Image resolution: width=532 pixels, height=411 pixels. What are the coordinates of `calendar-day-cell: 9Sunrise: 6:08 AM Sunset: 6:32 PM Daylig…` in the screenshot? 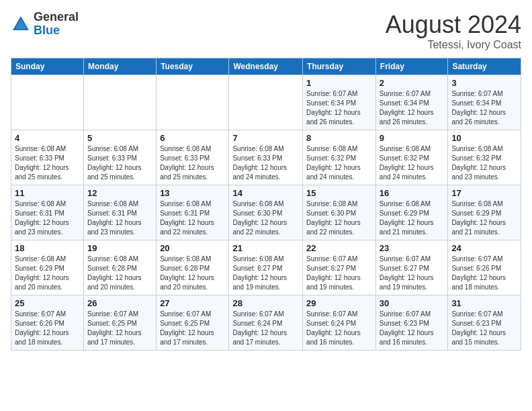 It's located at (412, 158).